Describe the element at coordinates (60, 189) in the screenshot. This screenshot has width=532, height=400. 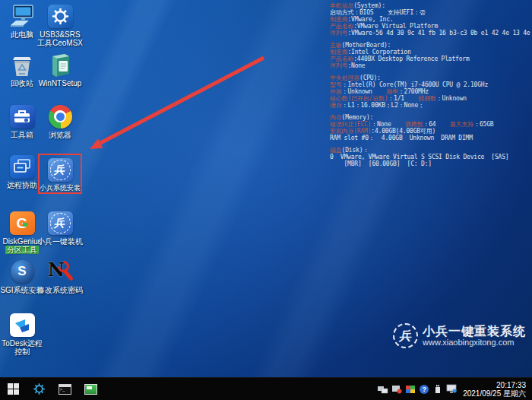
I see `desktop-icon-label: 小兵系统安装` at that location.